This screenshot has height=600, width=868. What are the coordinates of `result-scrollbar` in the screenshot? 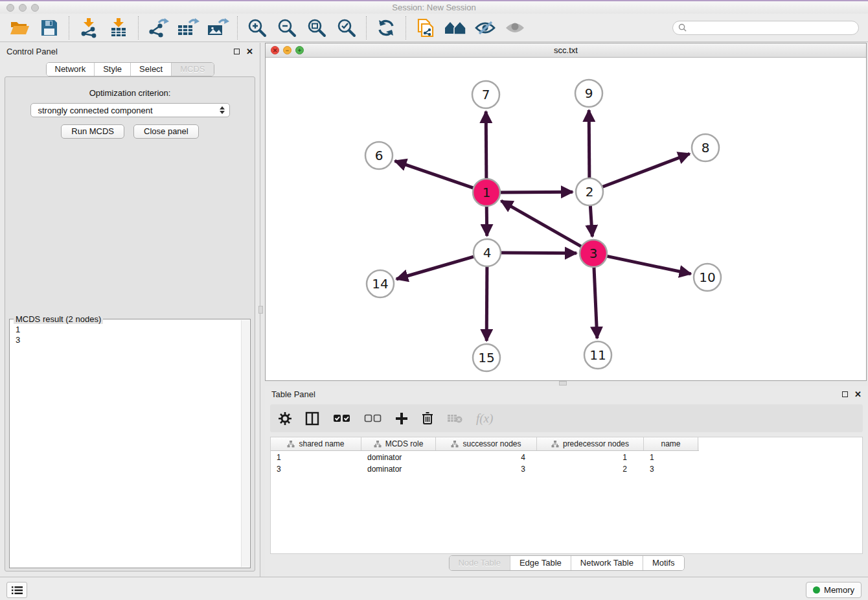 It's located at (245, 443).